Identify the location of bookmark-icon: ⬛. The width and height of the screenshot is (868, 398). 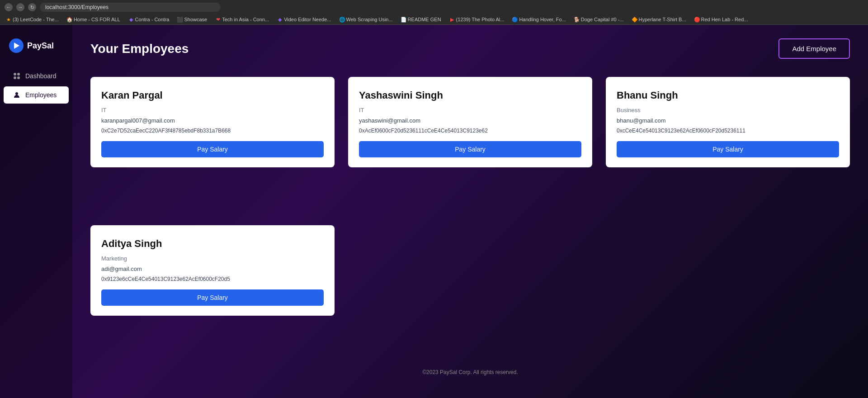
(180, 19).